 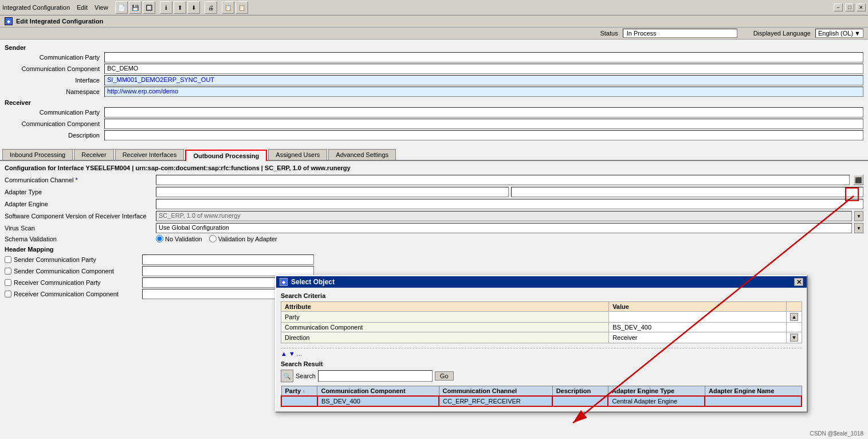 What do you see at coordinates (484, 124) in the screenshot?
I see `receiver-comm-component-input` at bounding box center [484, 124].